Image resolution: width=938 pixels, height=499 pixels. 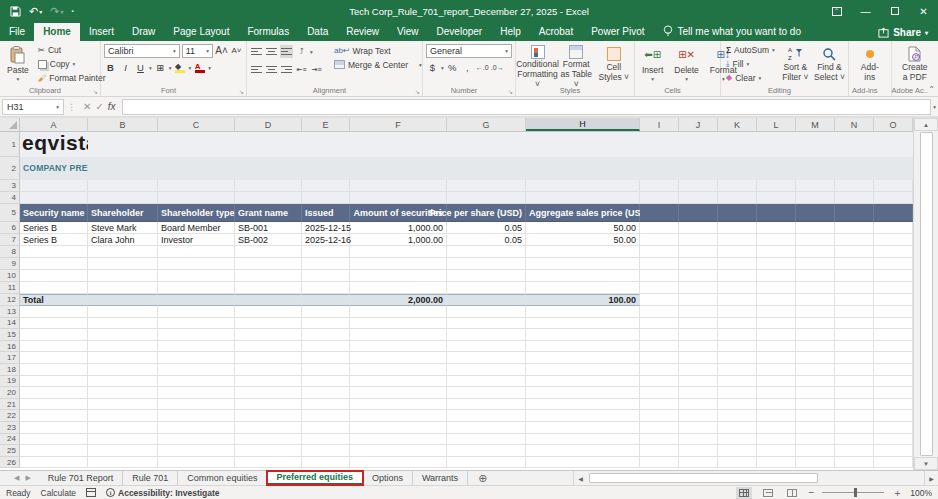 I want to click on cell-O20, so click(x=894, y=393).